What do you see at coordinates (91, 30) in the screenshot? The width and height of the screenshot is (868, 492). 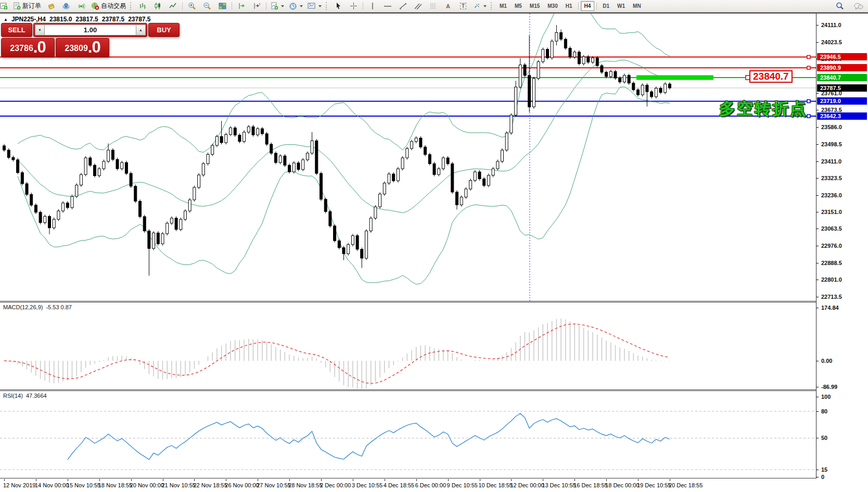 I see `volume-input` at bounding box center [91, 30].